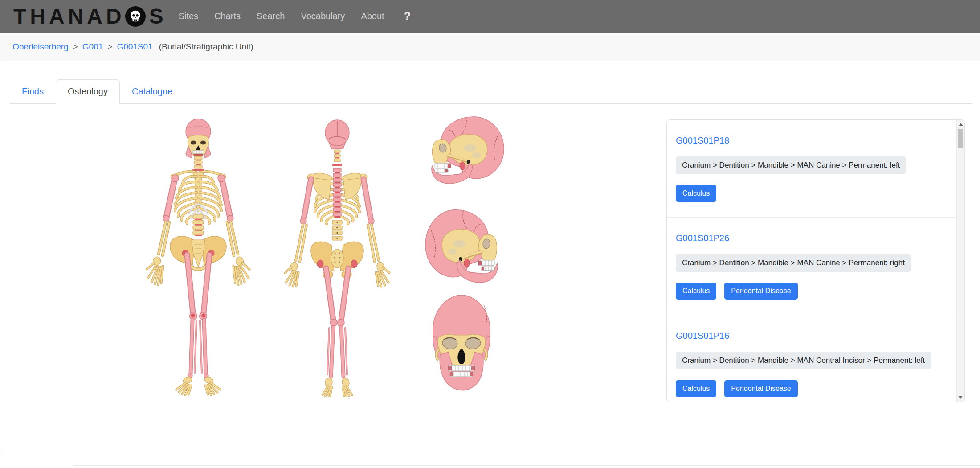 The height and width of the screenshot is (468, 980). I want to click on breadcrumb-link: G001, so click(93, 46).